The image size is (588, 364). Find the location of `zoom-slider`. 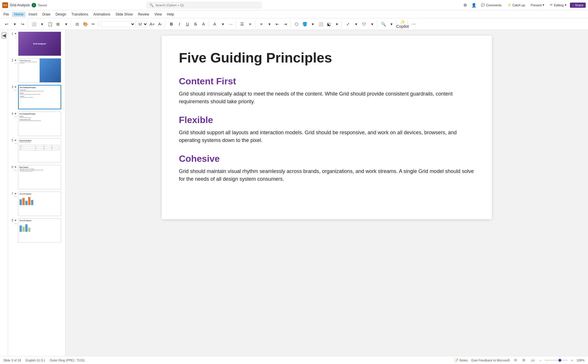

zoom-slider is located at coordinates (556, 360).